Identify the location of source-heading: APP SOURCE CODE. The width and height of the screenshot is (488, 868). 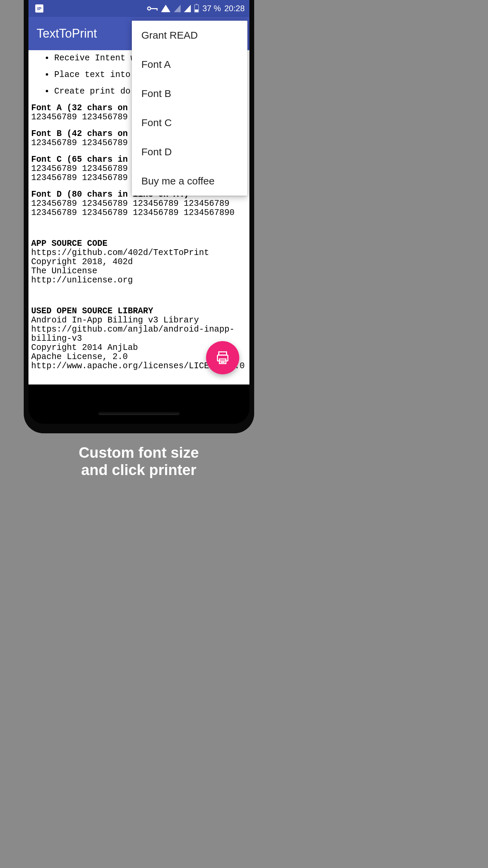
(139, 243).